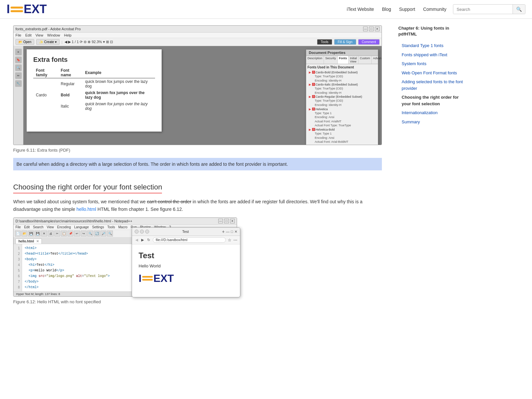 This screenshot has height=399, width=532. I want to click on npp-tb-find: 🔍, so click(90, 234).